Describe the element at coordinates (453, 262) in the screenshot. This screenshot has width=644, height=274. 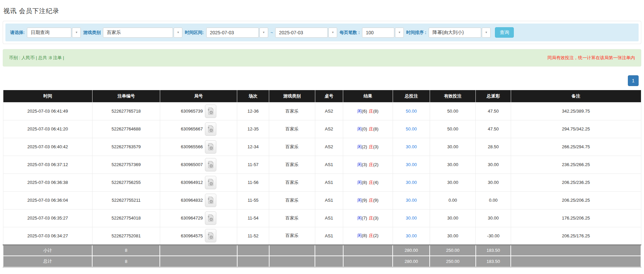
I see `total-valid-bet: 250.00` at that location.